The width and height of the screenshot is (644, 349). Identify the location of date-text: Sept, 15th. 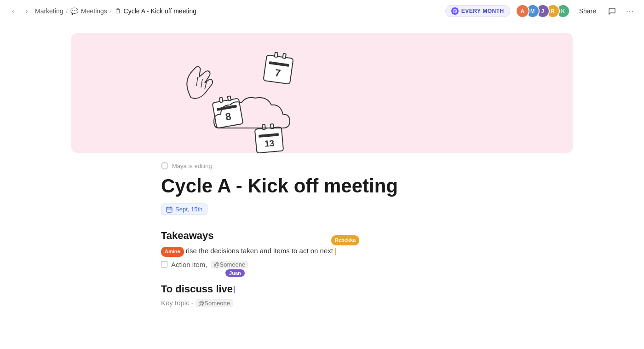
(189, 209).